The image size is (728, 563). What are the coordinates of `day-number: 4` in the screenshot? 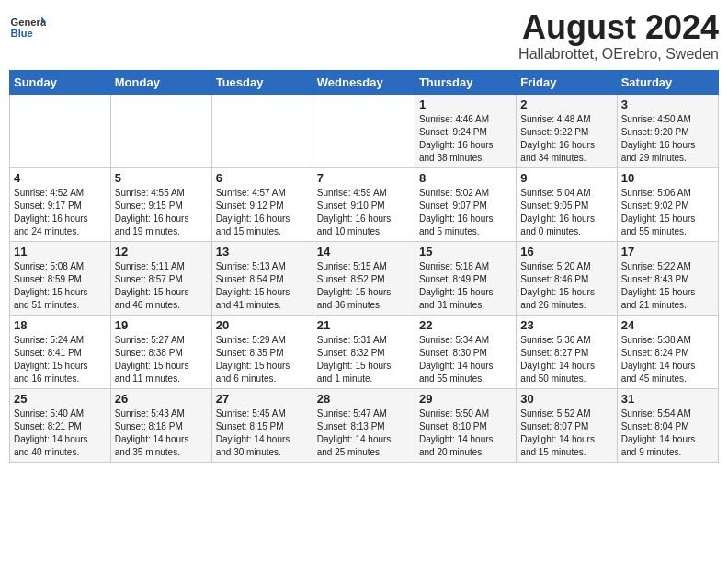 It's located at (61, 178).